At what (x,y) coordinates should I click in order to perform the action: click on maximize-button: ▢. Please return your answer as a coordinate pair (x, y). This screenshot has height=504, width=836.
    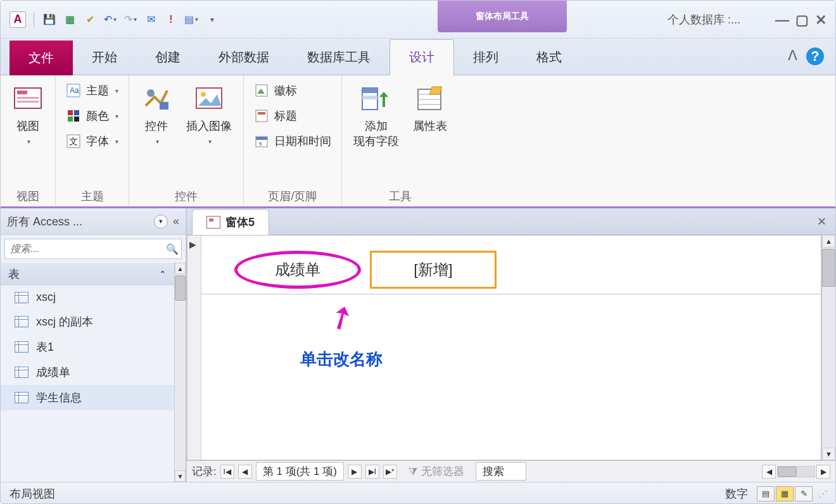
    Looking at the image, I should click on (802, 20).